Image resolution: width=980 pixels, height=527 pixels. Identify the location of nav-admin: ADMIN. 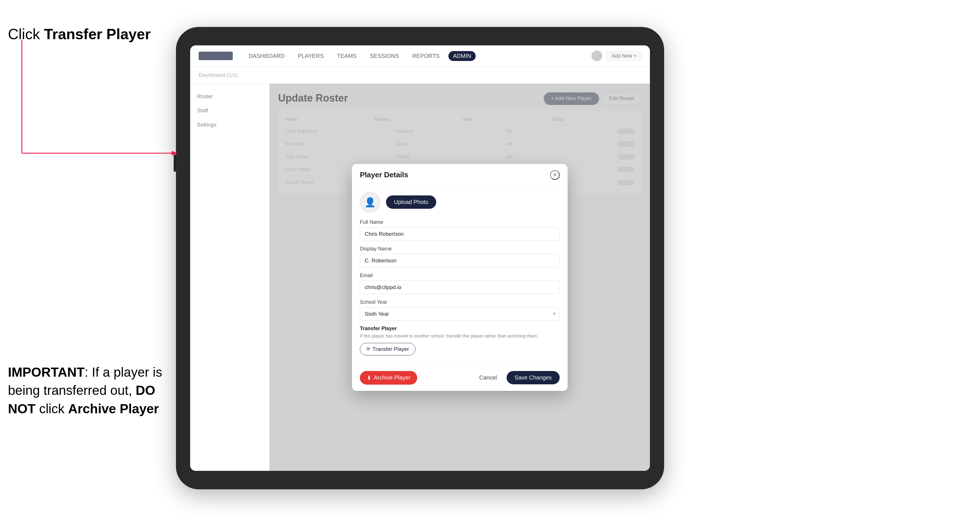
(462, 56).